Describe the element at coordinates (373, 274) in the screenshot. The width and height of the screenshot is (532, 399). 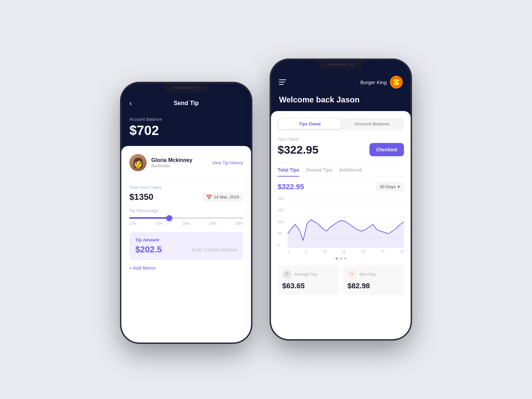
I see `stat-card-best-header: ✕ Best Day` at that location.